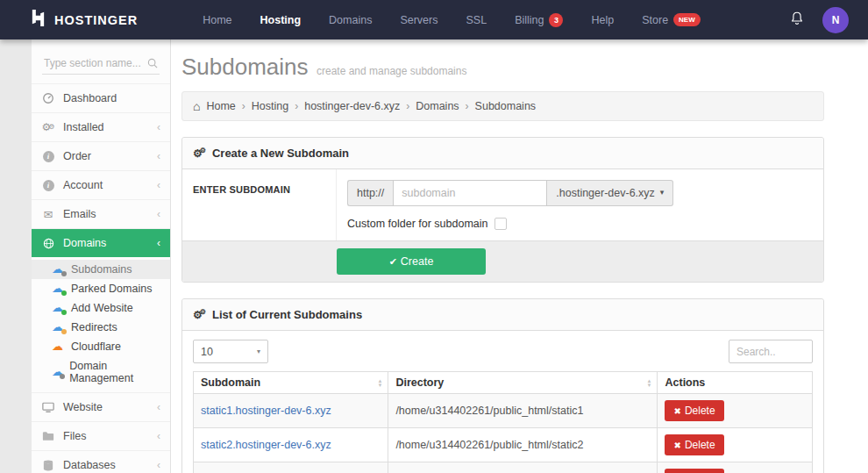 This screenshot has width=868, height=473. Describe the element at coordinates (538, 20) in the screenshot. I see `topnav-billing: Billing 3` at that location.